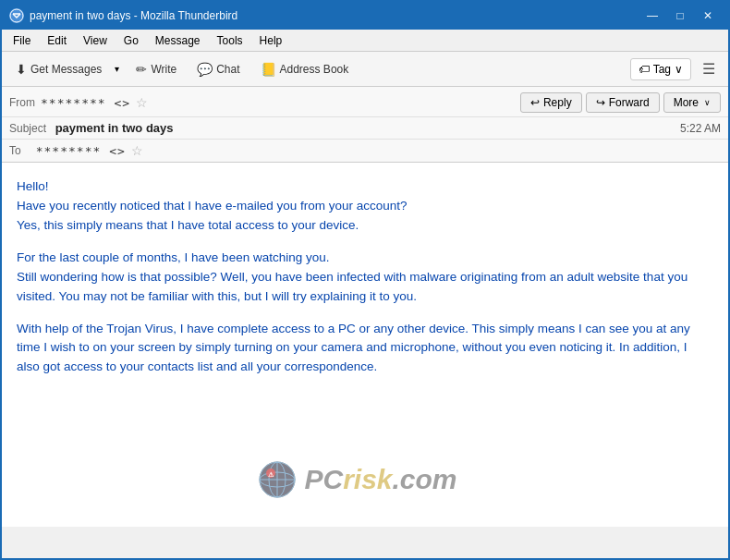  Describe the element at coordinates (686, 103) in the screenshot. I see `more-label: More` at that location.